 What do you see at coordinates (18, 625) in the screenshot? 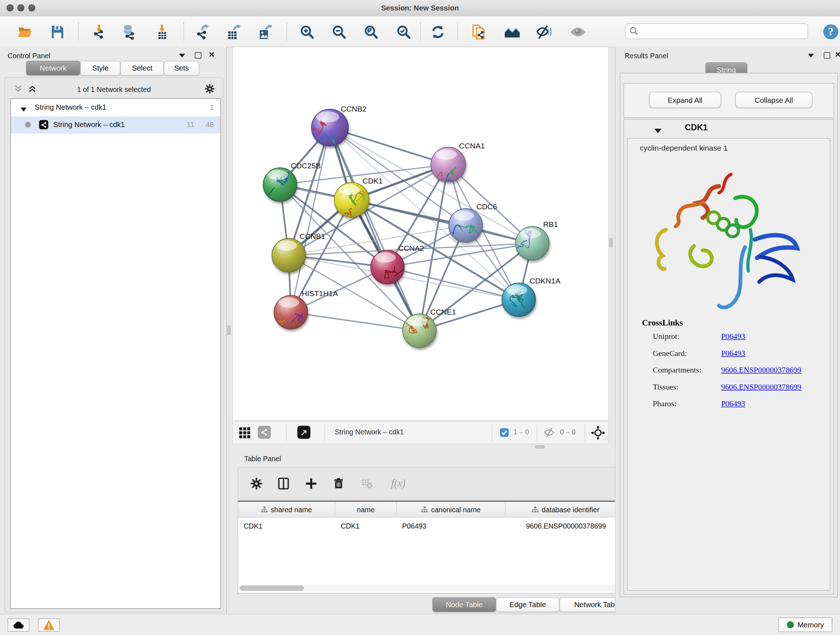
I see `cloud-icon` at bounding box center [18, 625].